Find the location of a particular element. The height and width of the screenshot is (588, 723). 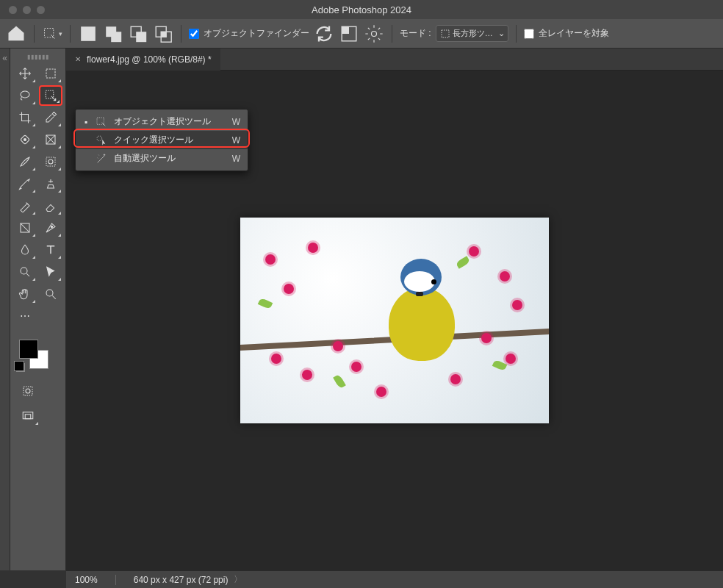

history-brush-tool is located at coordinates (25, 206).